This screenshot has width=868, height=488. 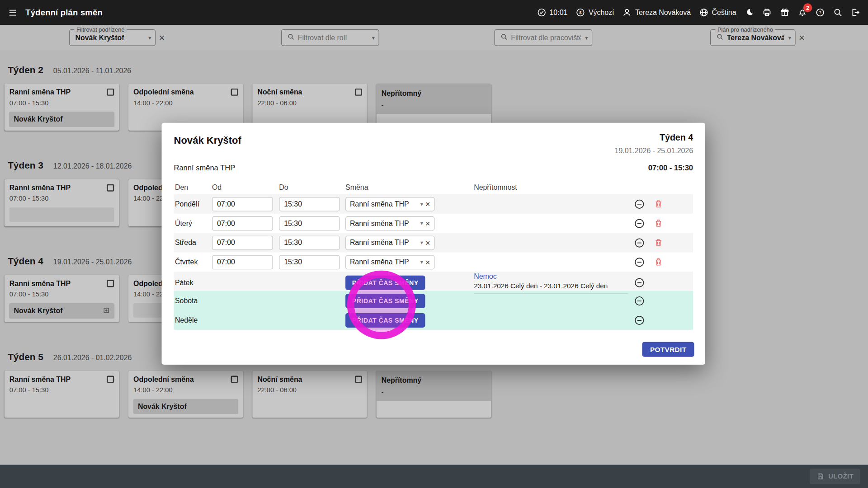 What do you see at coordinates (64, 13) in the screenshot?
I see `app-title: Týdenní plán směn` at bounding box center [64, 13].